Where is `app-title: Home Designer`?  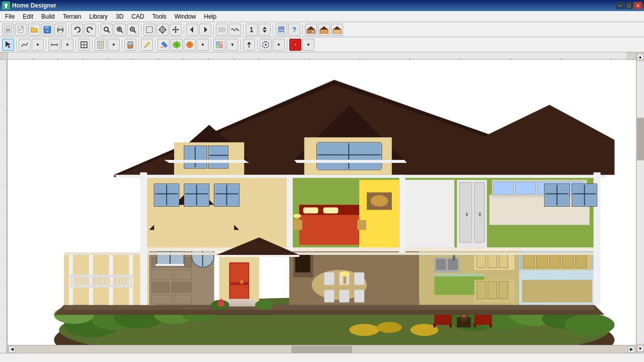
app-title: Home Designer is located at coordinates (314, 6).